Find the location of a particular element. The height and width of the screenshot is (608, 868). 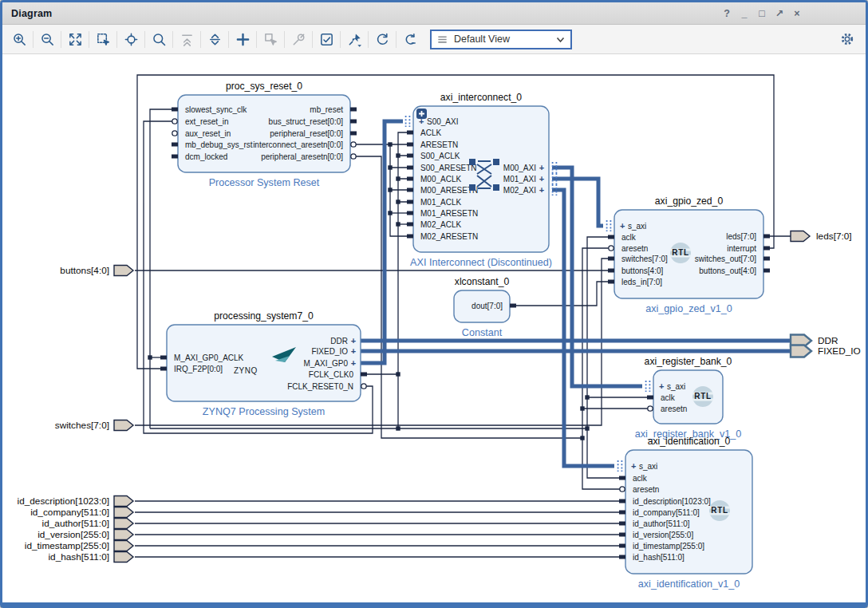

expand-hierarchy-button is located at coordinates (215, 39).